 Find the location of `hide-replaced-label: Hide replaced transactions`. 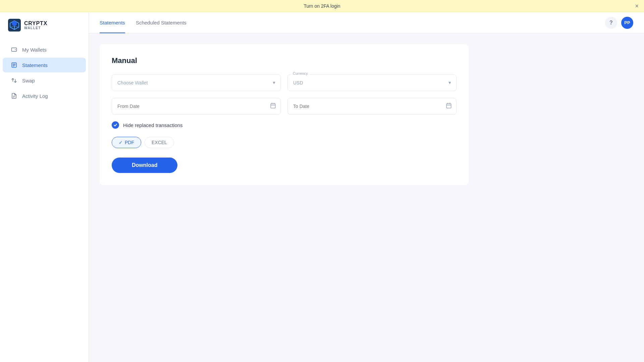

hide-replaced-label: Hide replaced transactions is located at coordinates (153, 125).